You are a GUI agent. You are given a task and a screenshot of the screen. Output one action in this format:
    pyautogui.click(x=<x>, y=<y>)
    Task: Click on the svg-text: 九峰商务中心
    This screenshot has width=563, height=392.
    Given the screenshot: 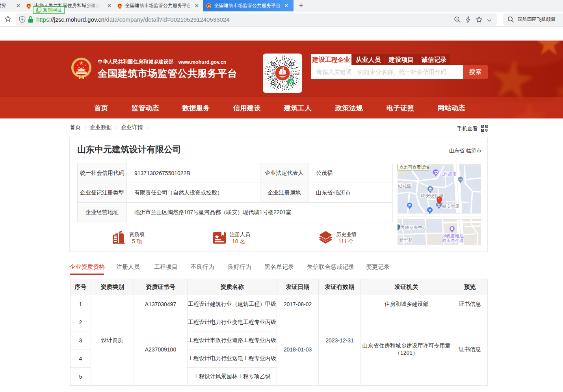 What is the action you would take?
    pyautogui.click(x=414, y=227)
    